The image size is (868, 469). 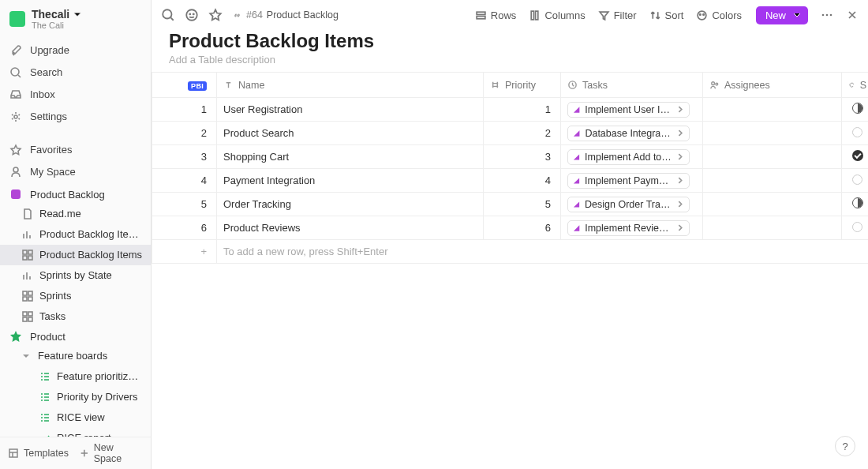 What do you see at coordinates (76, 397) in the screenshot?
I see `tree-priority-drivers: Priority by Drivers` at bounding box center [76, 397].